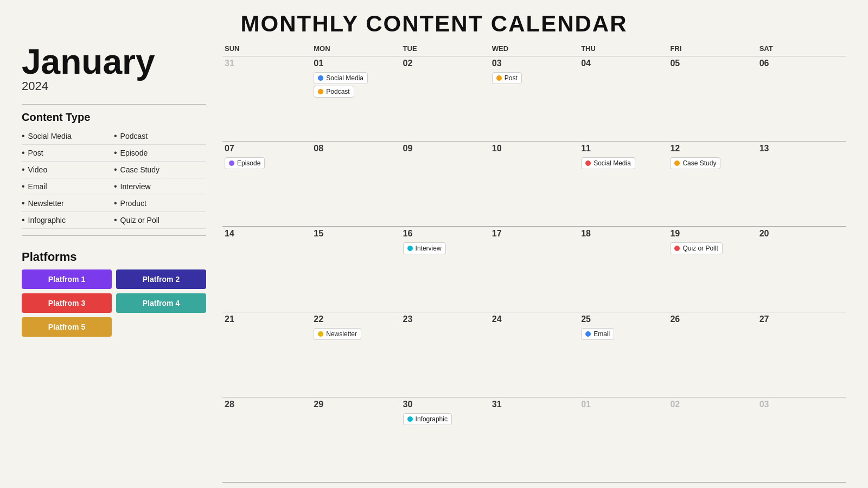 Image resolution: width=868 pixels, height=488 pixels. What do you see at coordinates (623, 63) in the screenshot?
I see `day-number: 04` at bounding box center [623, 63].